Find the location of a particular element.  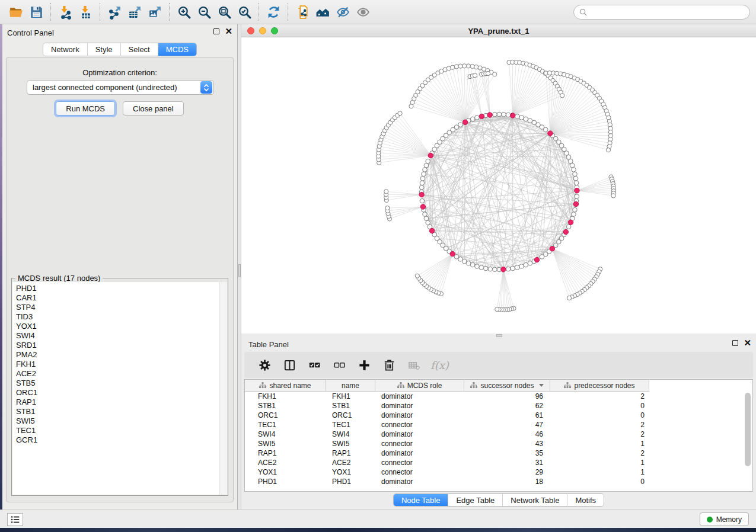

result-item: CAR1 is located at coordinates (120, 298).